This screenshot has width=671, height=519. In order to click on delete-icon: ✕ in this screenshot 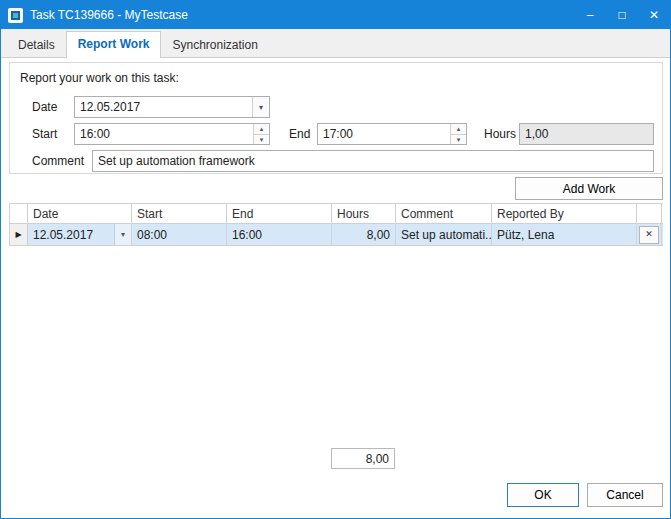, I will do `click(649, 234)`.